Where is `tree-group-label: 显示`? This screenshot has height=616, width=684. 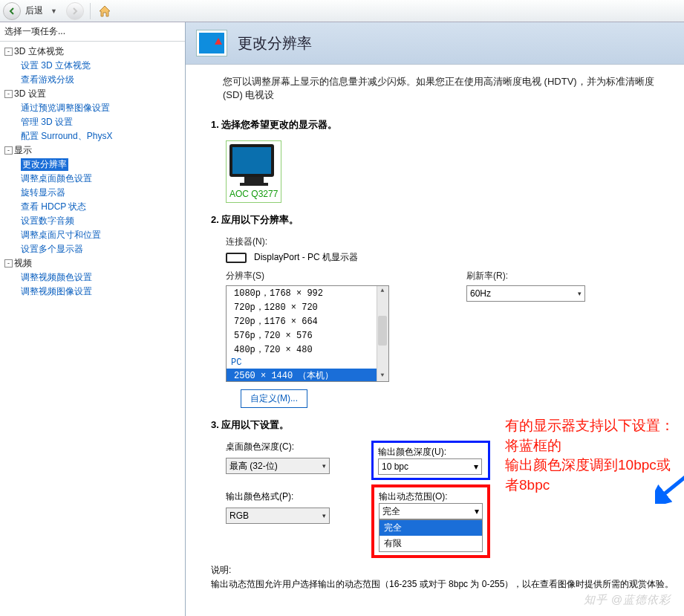 tree-group-label: 显示 is located at coordinates (23, 150).